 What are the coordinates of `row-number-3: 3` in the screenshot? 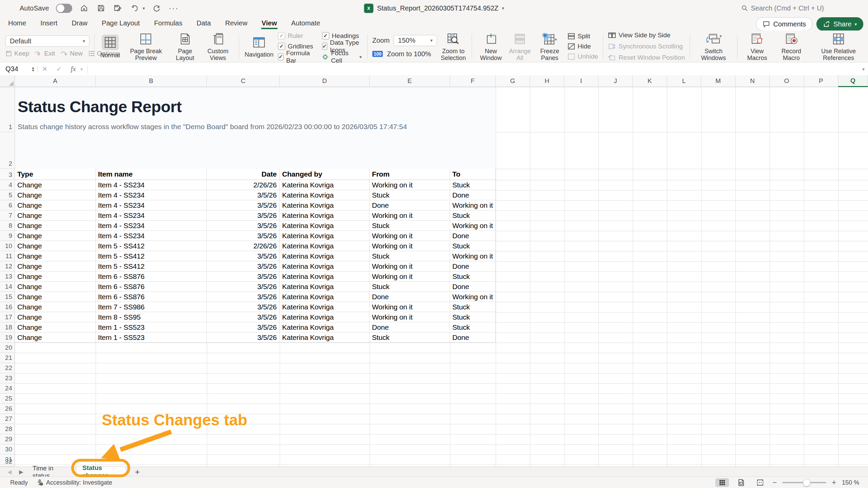 It's located at (7, 174).